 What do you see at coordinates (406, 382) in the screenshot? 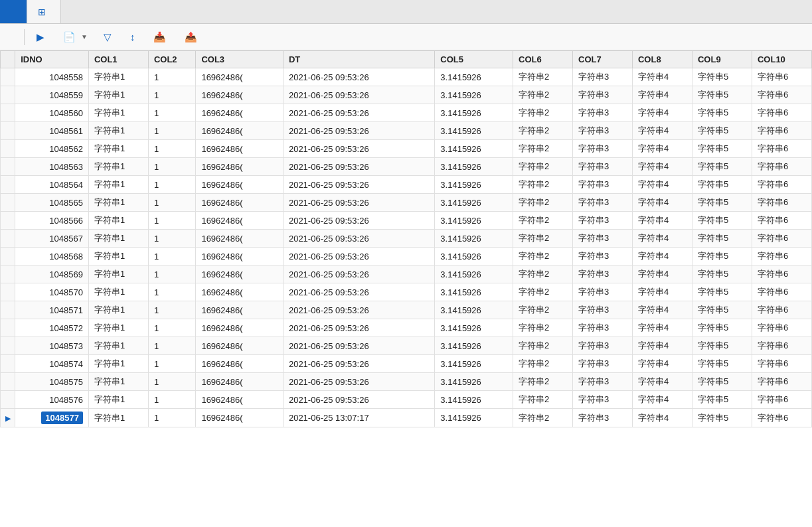
I see `table-row: 1048575字符串1116962486(2021-06-25 09:53:26…` at bounding box center [406, 382].